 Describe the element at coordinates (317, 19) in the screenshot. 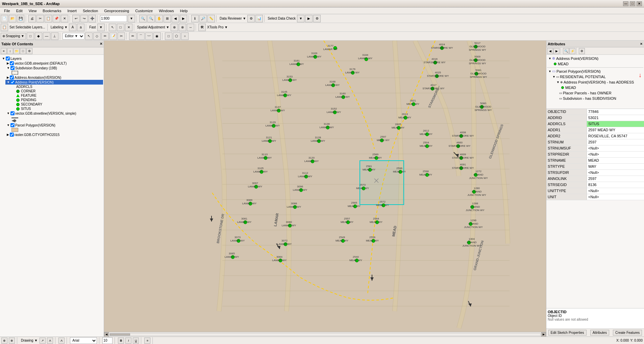

I see `check-options-button: ⚙` at that location.